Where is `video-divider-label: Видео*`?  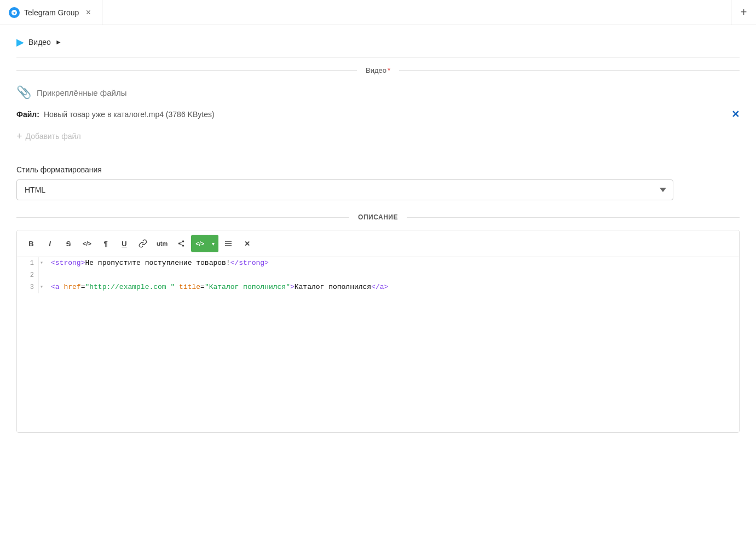
video-divider-label: Видео* is located at coordinates (378, 70).